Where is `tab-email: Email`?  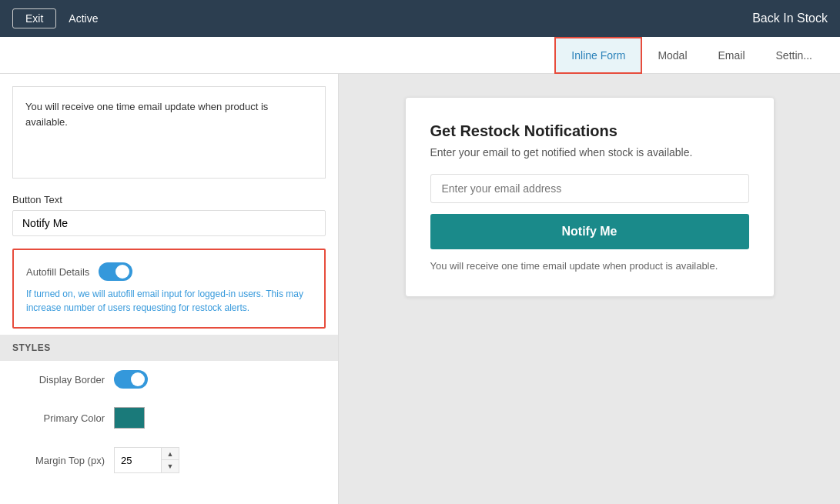 tab-email: Email is located at coordinates (731, 55).